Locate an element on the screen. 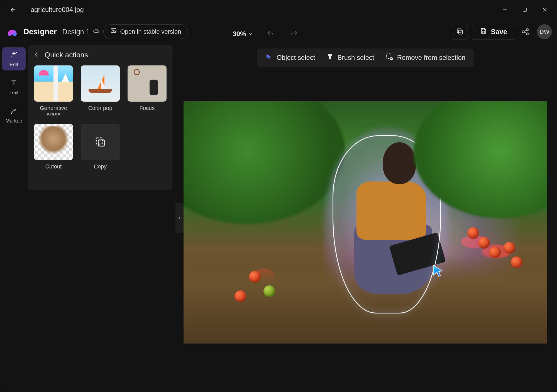  save-button: Save is located at coordinates (494, 32).